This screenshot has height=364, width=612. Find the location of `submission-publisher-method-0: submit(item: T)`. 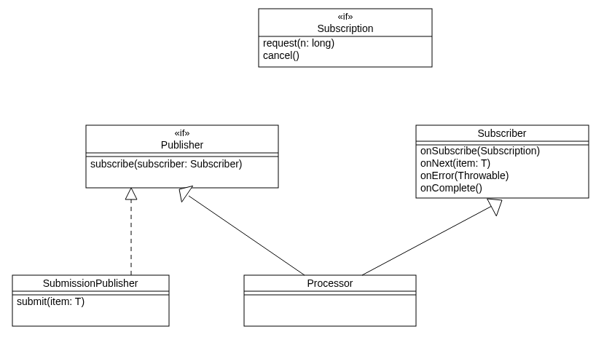

submission-publisher-method-0: submit(item: T) is located at coordinates (51, 301).